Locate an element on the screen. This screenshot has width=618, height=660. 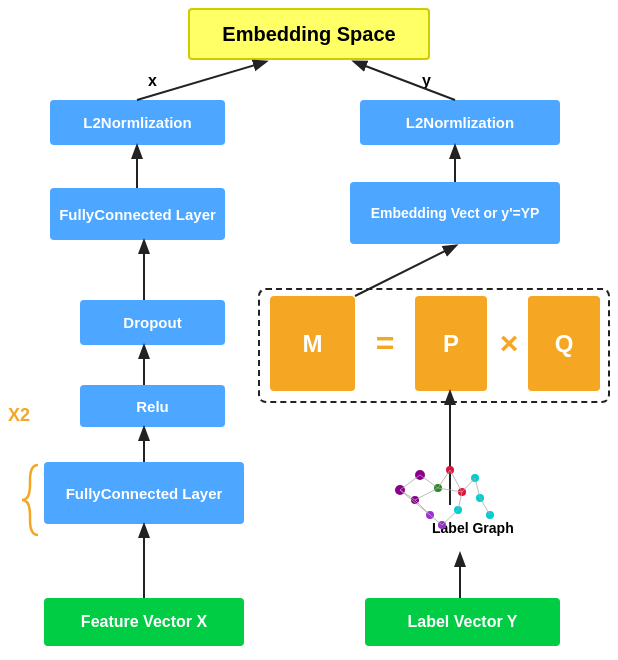
matrix-m-box: M is located at coordinates (312, 344).